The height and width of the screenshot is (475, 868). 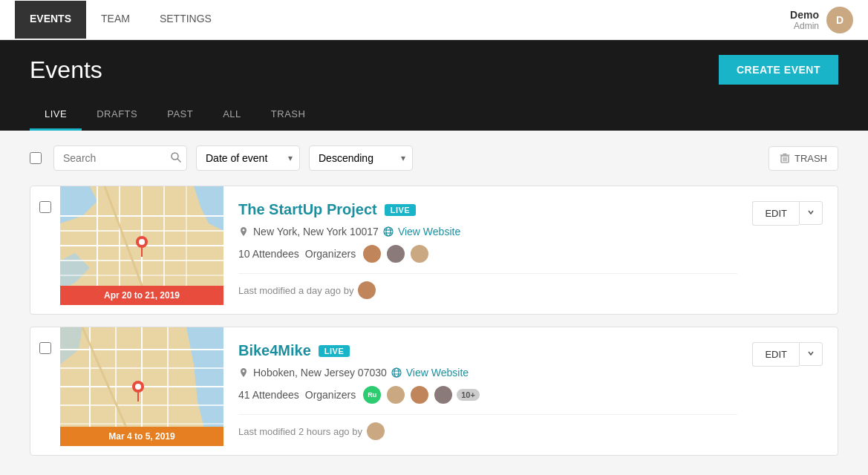 I want to click on event-2-date-badge: Mar 4 to 5, 2019, so click(x=142, y=436).